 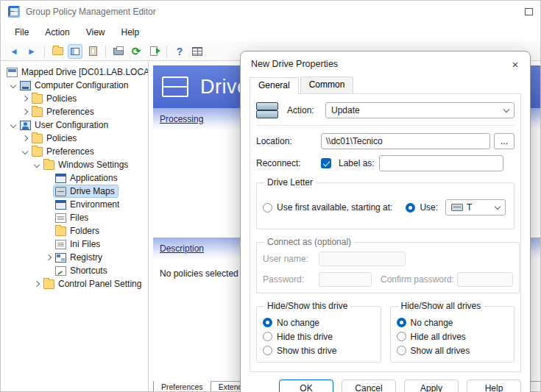 What do you see at coordinates (60, 204) in the screenshot?
I see `environment-icon` at bounding box center [60, 204].